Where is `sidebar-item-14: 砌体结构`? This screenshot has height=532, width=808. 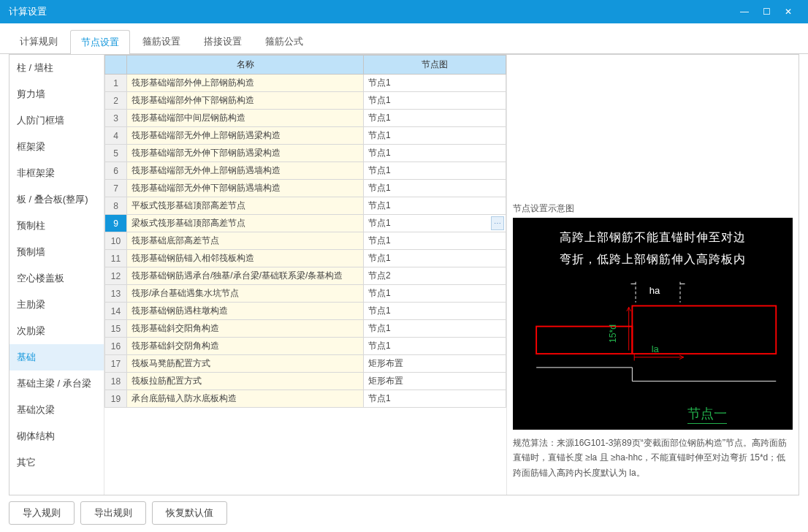 sidebar-item-14: 砌体结构 is located at coordinates (57, 436).